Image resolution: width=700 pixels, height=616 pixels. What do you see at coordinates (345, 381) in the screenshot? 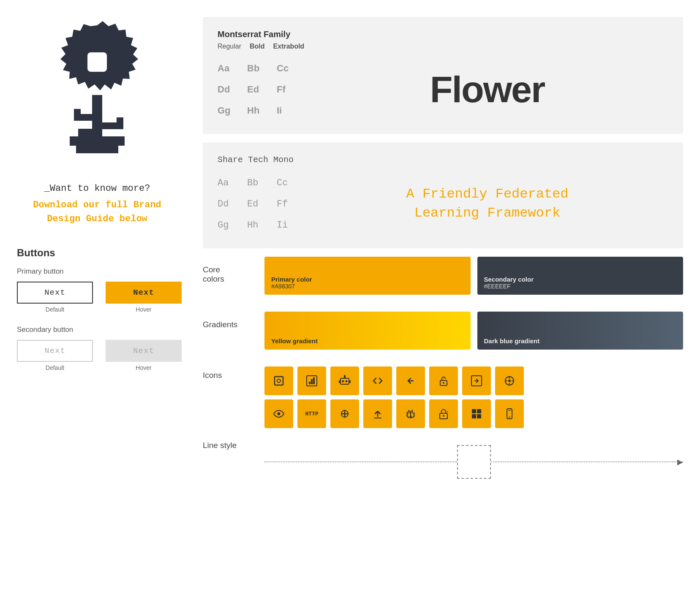
I see `icon-robot` at bounding box center [345, 381].